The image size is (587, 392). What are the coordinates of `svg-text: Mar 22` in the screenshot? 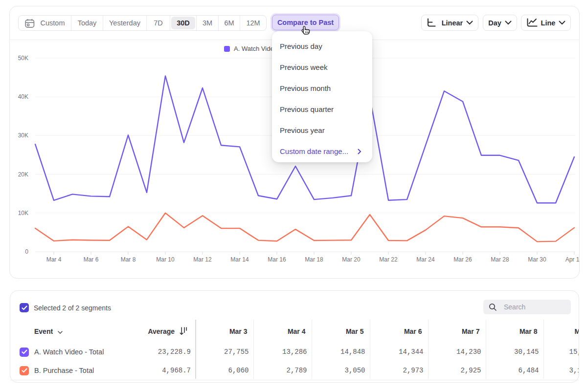 It's located at (388, 260).